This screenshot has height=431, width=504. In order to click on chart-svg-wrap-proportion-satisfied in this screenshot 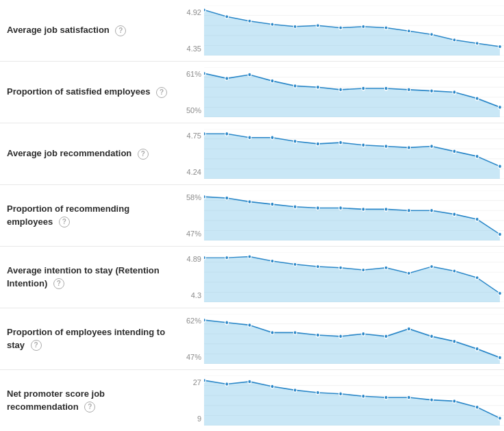, I will do `click(354, 92)`.